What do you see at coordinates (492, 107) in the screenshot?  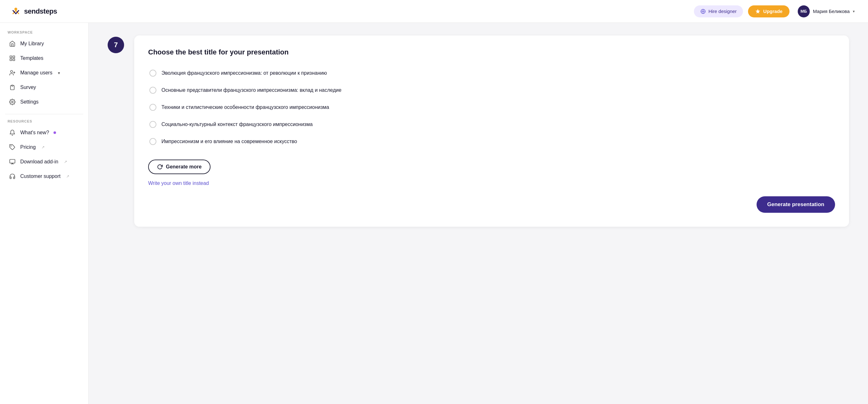 I see `title-option-3: Техники и стилистические особенности фра…` at bounding box center [492, 107].